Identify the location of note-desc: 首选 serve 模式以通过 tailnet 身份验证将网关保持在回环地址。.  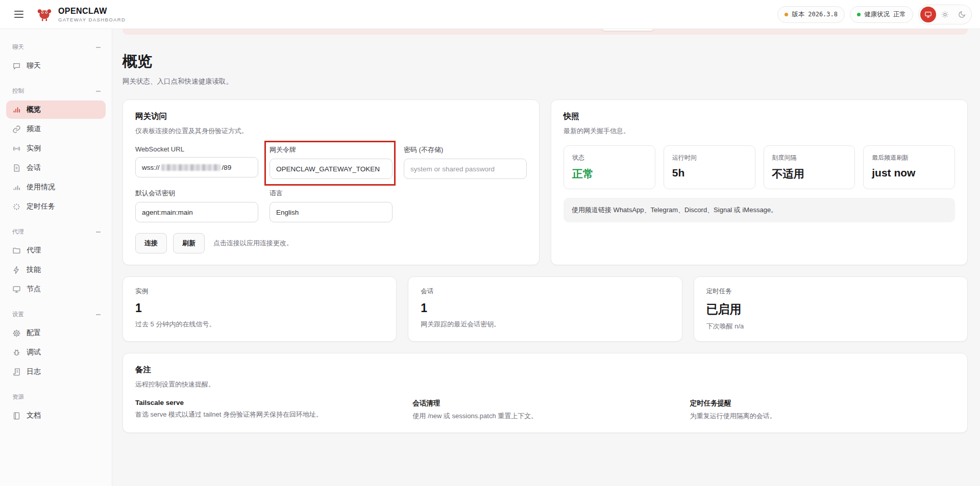
(267, 415).